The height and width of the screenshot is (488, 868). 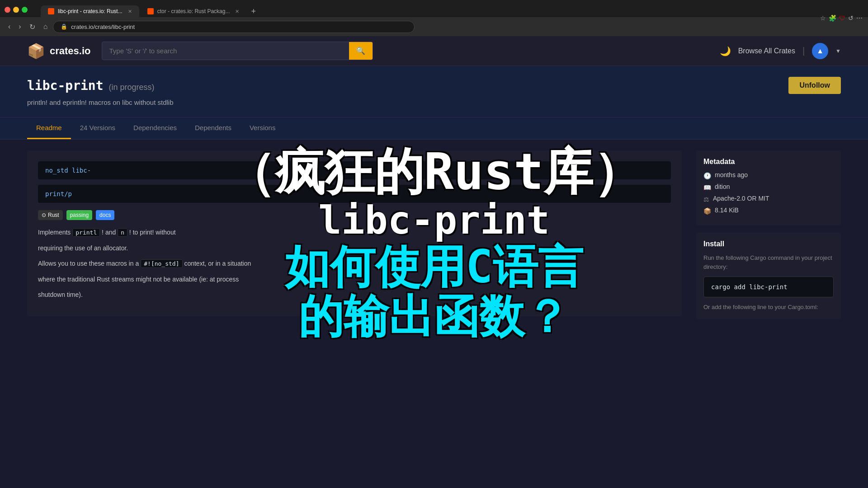 I want to click on install-command: cargo add libc-print, so click(x=769, y=287).